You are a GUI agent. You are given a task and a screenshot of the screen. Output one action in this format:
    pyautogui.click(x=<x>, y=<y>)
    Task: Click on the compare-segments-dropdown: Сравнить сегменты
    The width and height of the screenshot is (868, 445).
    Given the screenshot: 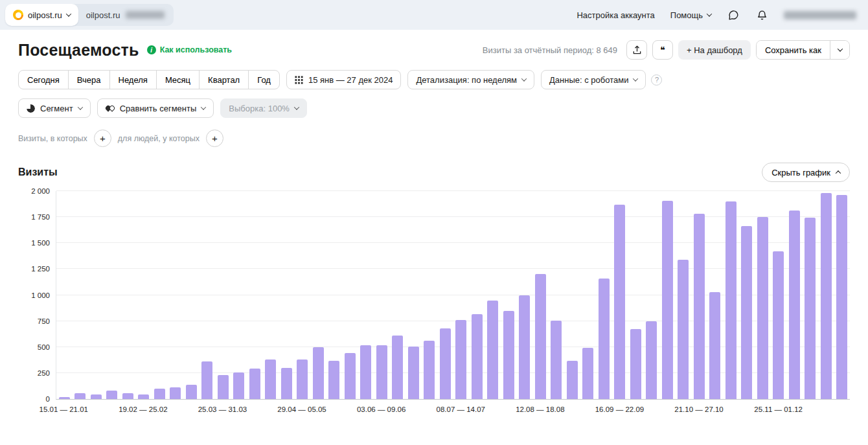 What is the action you would take?
    pyautogui.click(x=155, y=108)
    